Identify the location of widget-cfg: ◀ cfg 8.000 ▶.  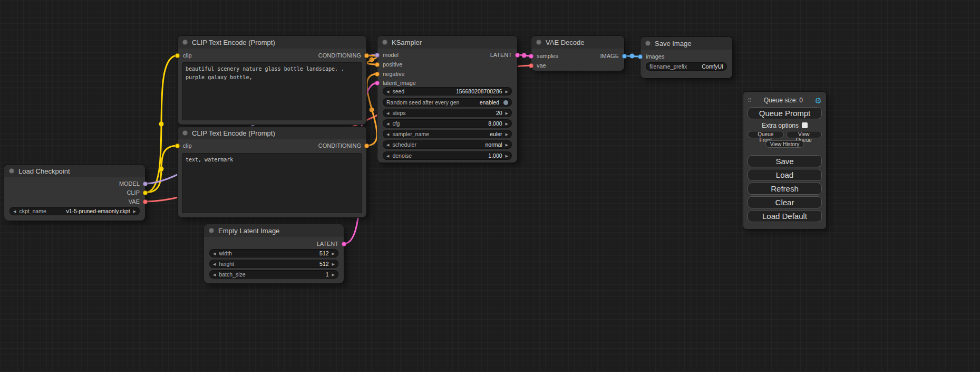
(447, 123).